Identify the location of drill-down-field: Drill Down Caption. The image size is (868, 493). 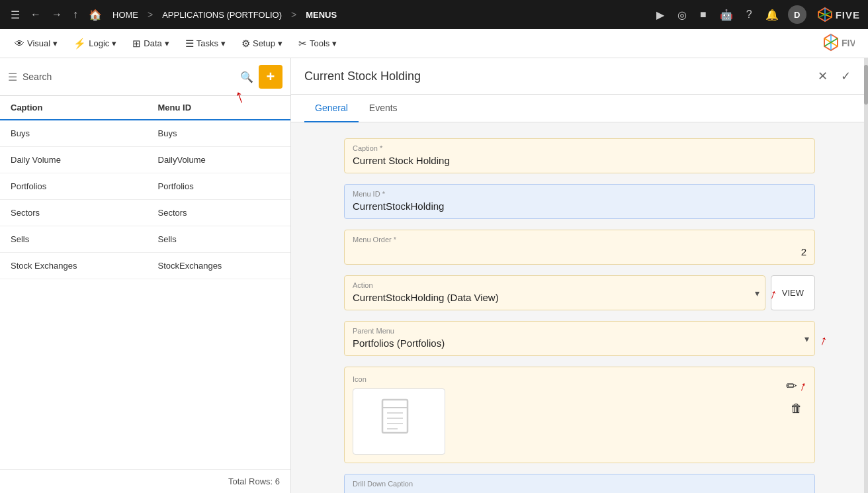
(580, 483).